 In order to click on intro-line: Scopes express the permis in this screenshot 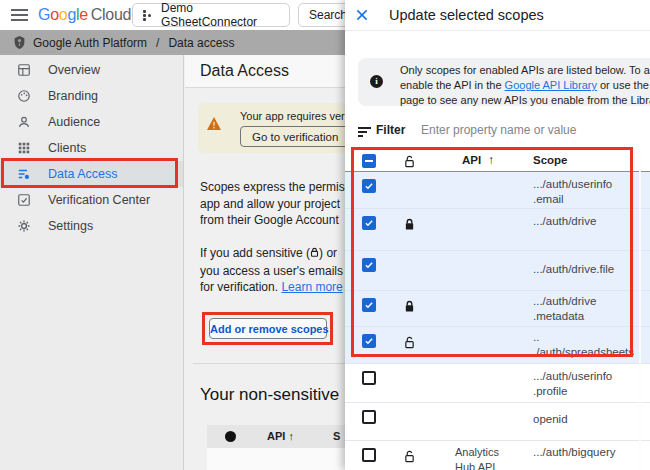, I will do `click(272, 188)`.